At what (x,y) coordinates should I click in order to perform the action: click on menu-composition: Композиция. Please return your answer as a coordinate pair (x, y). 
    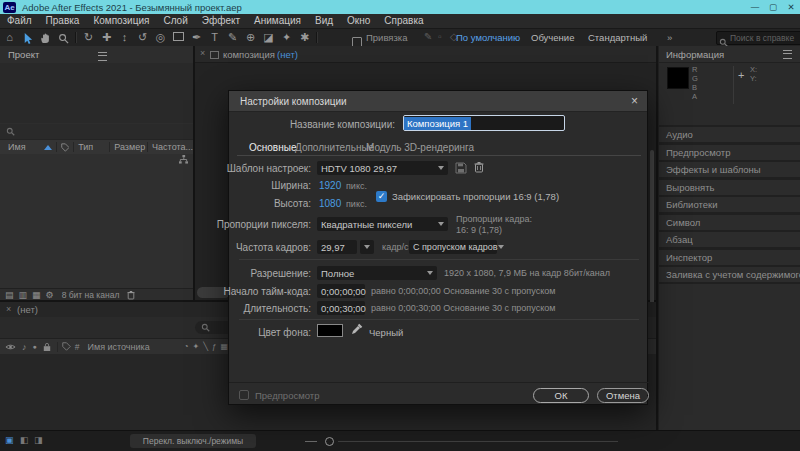
    Looking at the image, I should click on (121, 21).